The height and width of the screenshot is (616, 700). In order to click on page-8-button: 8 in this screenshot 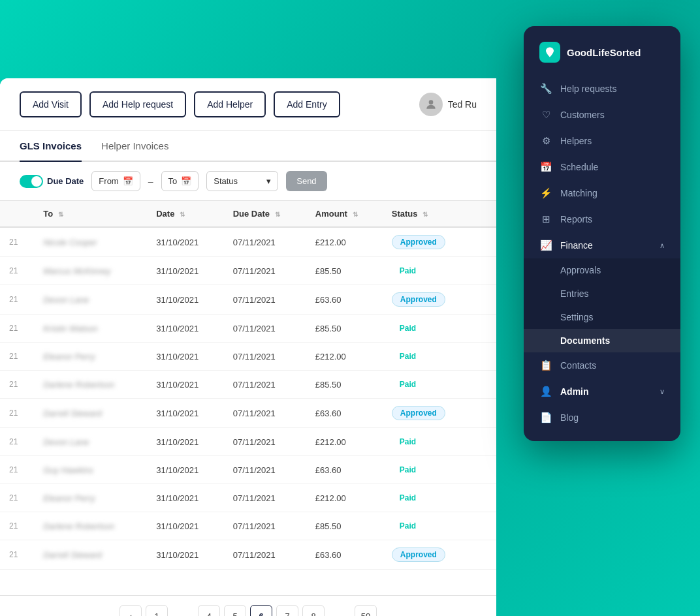, I will do `click(313, 611)`.